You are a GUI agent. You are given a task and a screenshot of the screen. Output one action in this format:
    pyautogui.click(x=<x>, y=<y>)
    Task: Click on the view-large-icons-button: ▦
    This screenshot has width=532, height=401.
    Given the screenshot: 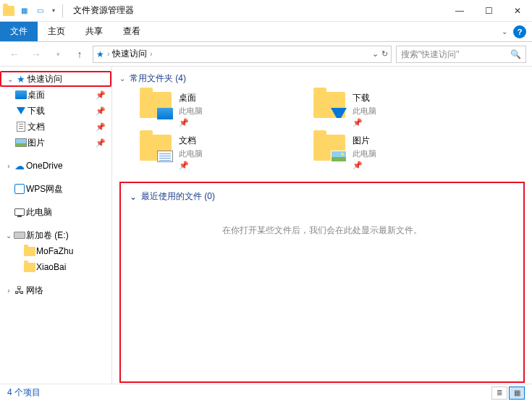 What is the action you would take?
    pyautogui.click(x=517, y=393)
    